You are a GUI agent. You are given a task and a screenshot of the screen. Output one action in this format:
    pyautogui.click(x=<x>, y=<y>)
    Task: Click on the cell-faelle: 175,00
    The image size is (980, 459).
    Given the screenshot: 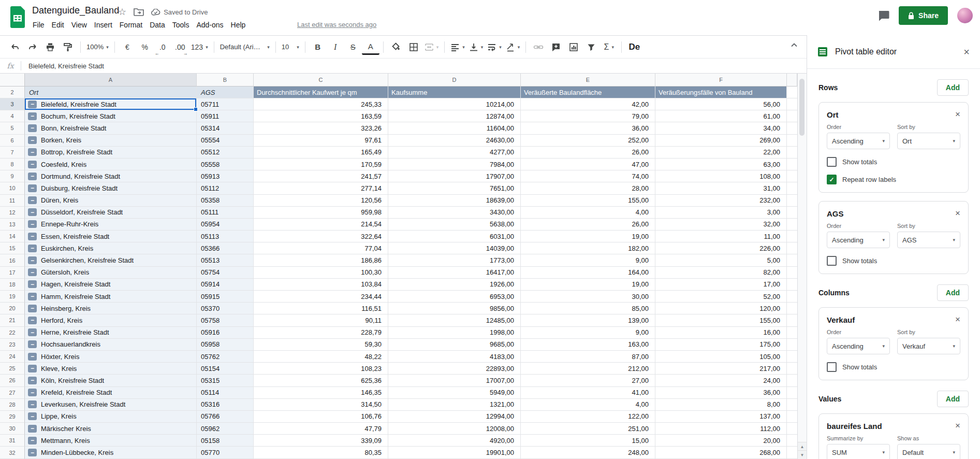 What is the action you would take?
    pyautogui.click(x=721, y=345)
    